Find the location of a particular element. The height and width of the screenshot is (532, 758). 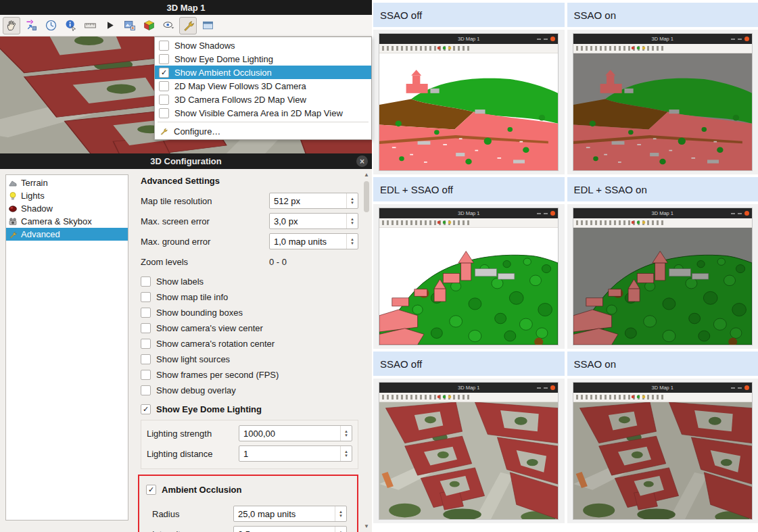

dialog-scrollbar: ▲ ▼ is located at coordinates (366, 350).